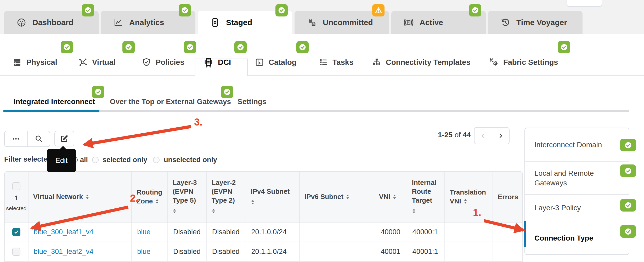  I want to click on column-header-translation-vni: Translation VNI, so click(468, 197).